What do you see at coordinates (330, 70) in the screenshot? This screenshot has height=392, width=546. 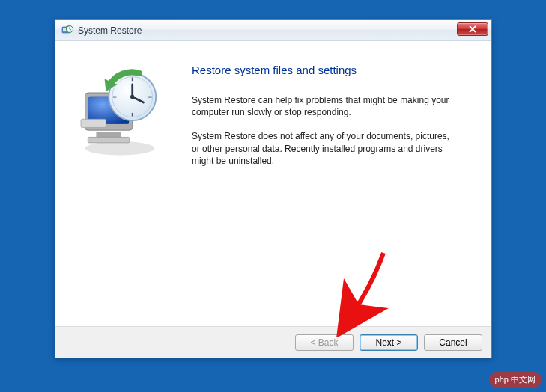 I see `page-heading: Restore system files and settings` at bounding box center [330, 70].